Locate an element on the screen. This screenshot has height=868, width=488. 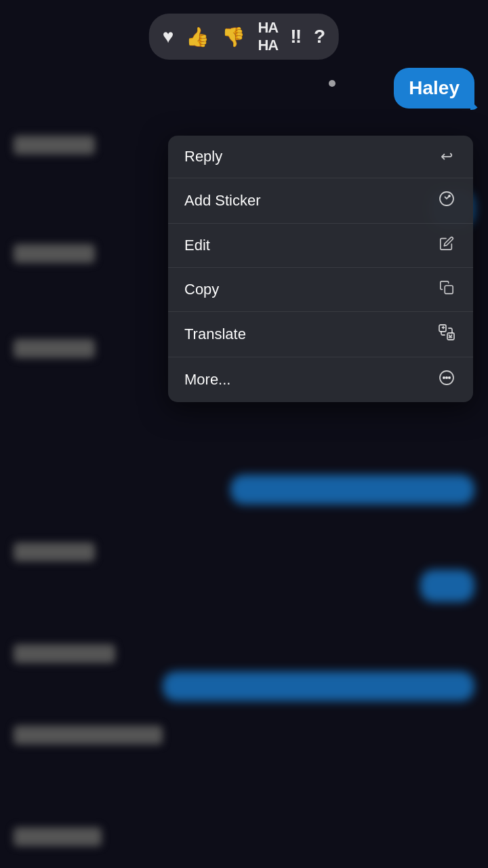
copy-label: Copy is located at coordinates (202, 290).